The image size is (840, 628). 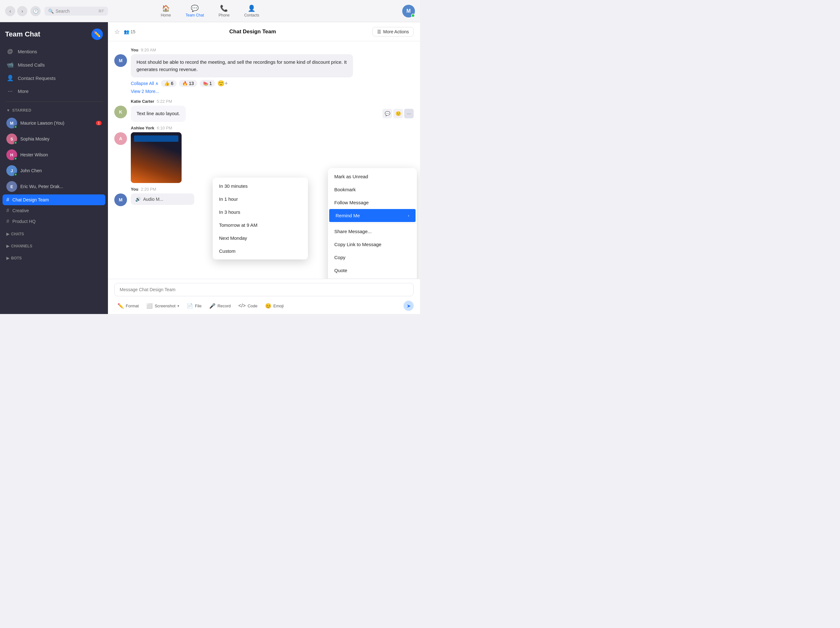 I want to click on message-input, so click(x=264, y=290).